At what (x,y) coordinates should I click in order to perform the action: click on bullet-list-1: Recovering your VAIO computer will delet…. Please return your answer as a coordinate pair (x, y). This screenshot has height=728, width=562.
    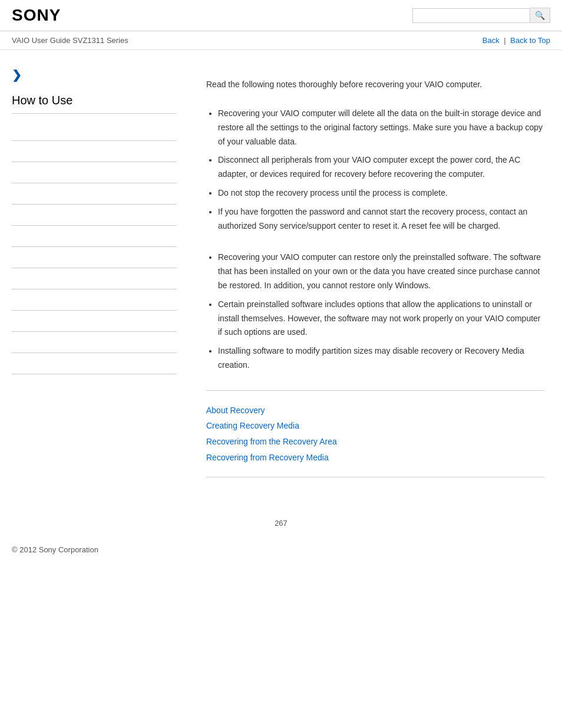
    Looking at the image, I should click on (375, 170).